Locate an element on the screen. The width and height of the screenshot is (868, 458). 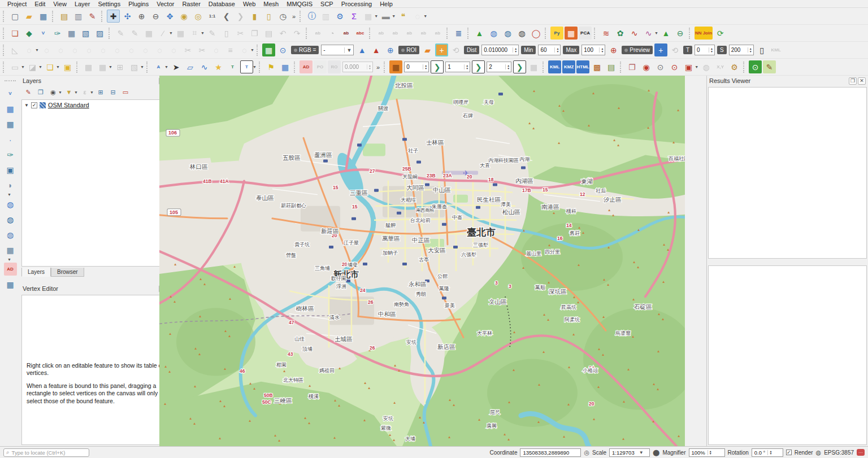
processing-toolbox: ⚙ is located at coordinates (340, 16).